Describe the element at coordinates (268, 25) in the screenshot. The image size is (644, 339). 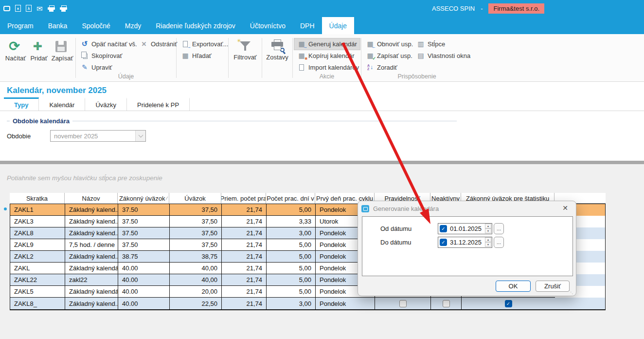
I see `menu-item-uctovnictvo: Účtovníctvo` at that location.